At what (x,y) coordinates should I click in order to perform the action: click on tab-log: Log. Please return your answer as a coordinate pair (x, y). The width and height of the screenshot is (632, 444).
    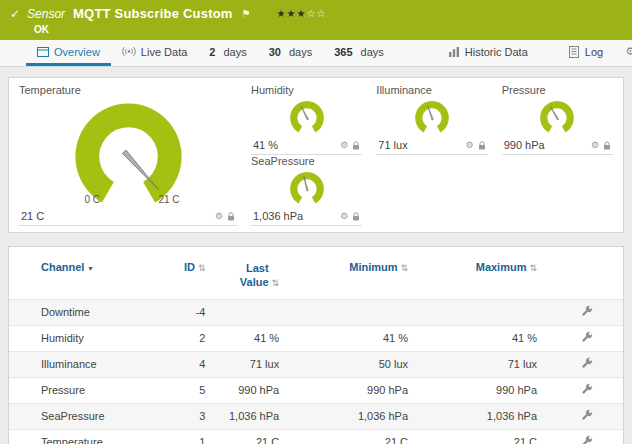
    Looking at the image, I should click on (586, 53).